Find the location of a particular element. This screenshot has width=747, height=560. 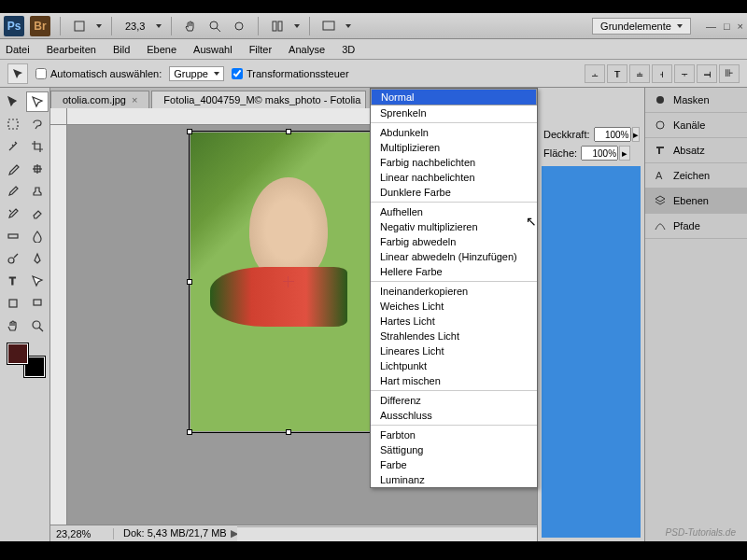

pen-tool is located at coordinates (37, 259).